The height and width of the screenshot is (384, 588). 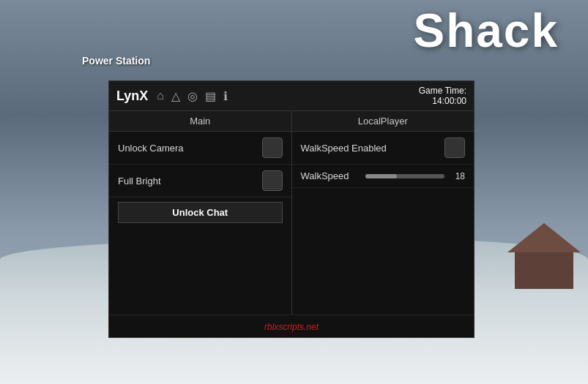 I want to click on full-bright-toggle, so click(x=272, y=181).